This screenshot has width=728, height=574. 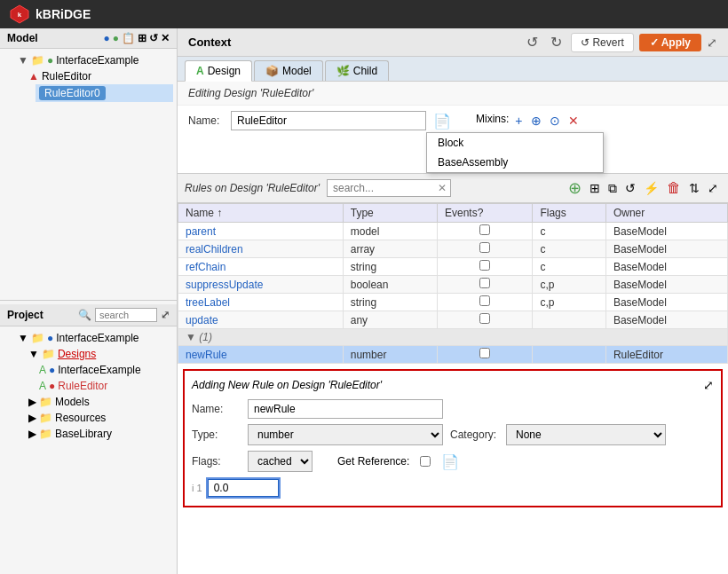 What do you see at coordinates (485, 355) in the screenshot?
I see `rule-events-newrule` at bounding box center [485, 355].